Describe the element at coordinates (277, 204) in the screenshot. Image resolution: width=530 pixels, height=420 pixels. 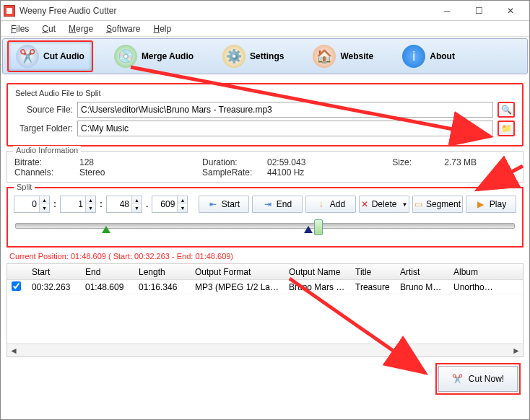
I see `end-marker-button: ⇥End` at that location.